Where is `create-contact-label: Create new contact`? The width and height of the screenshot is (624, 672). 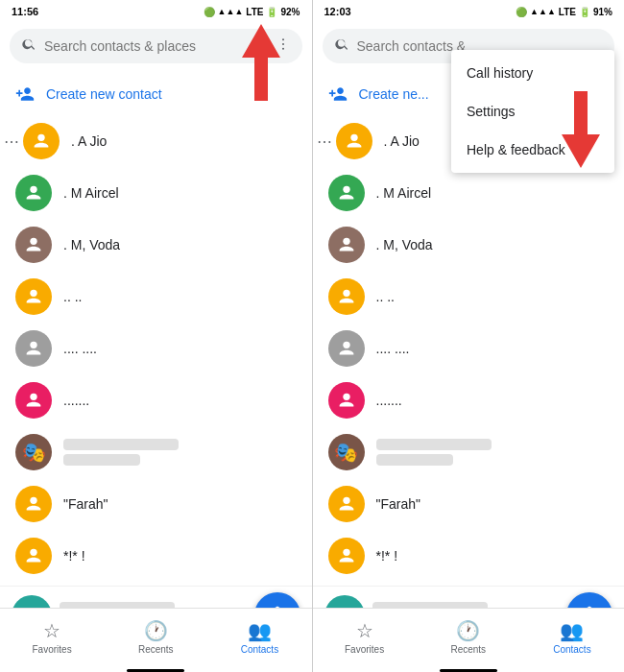
create-contact-label: Create new contact is located at coordinates (104, 94).